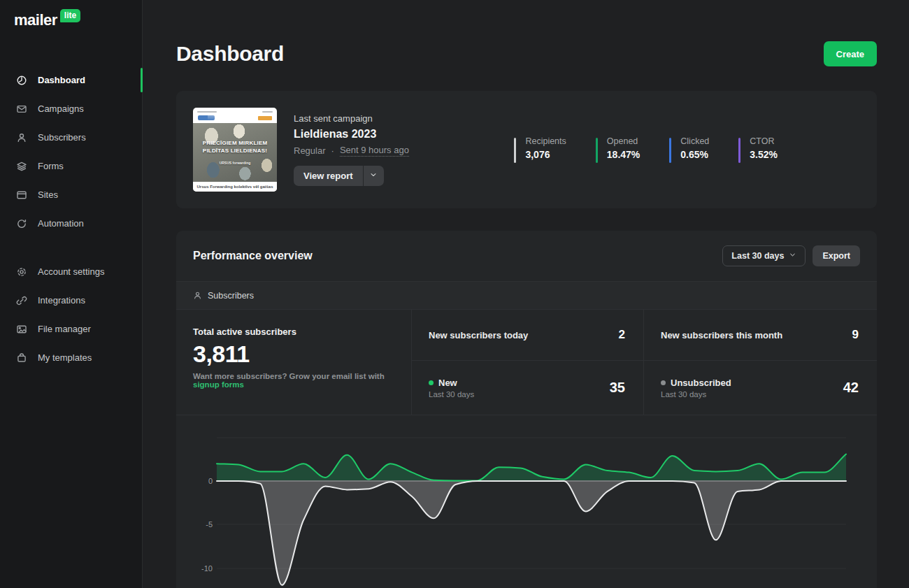  What do you see at coordinates (235, 119) in the screenshot?
I see `thumbnail-logo-row` at bounding box center [235, 119].